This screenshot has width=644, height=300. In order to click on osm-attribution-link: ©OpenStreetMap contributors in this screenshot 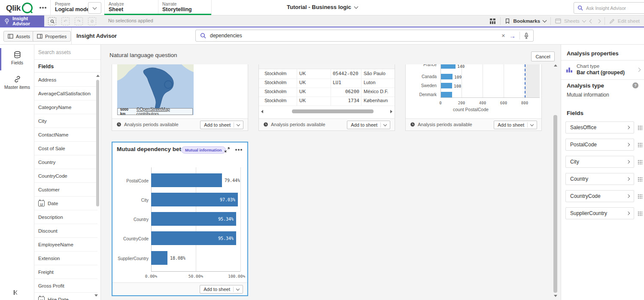, I will do `click(164, 111)`.